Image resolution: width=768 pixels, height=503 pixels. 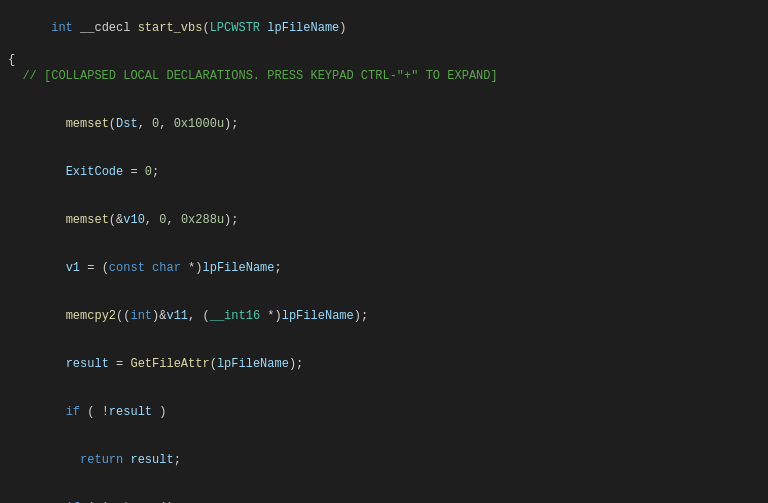 I want to click on code-line-11: if ( !result ), so click(x=384, y=412).